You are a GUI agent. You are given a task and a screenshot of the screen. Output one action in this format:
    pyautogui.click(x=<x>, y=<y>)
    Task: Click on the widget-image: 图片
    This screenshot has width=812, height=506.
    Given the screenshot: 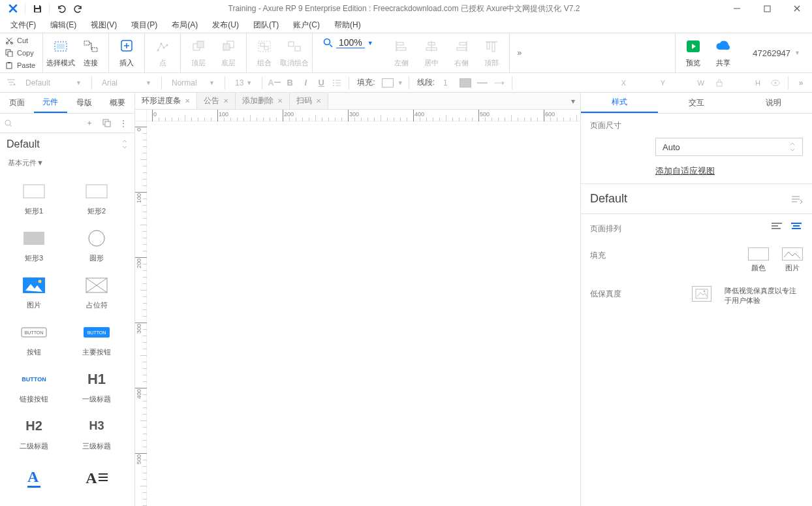 What is the action you would take?
    pyautogui.click(x=34, y=292)
    